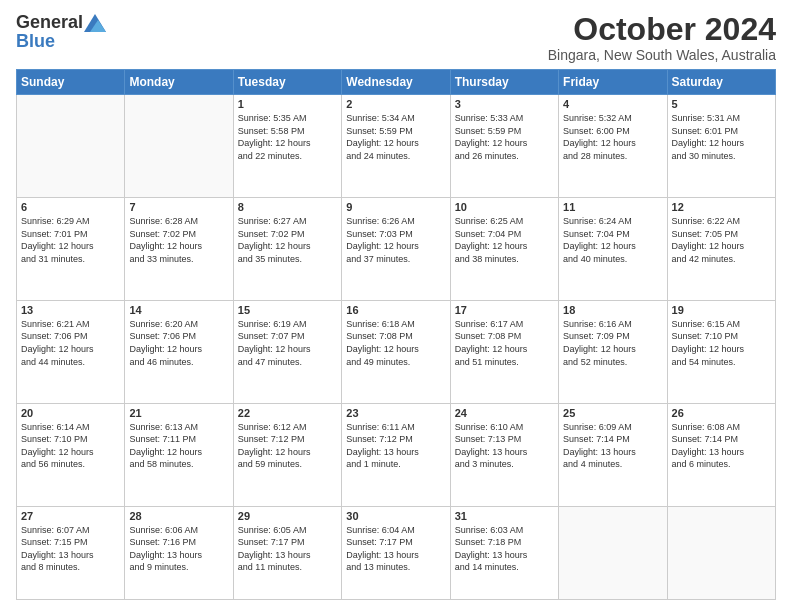  What do you see at coordinates (721, 82) in the screenshot?
I see `col-saturday: Saturday` at bounding box center [721, 82].